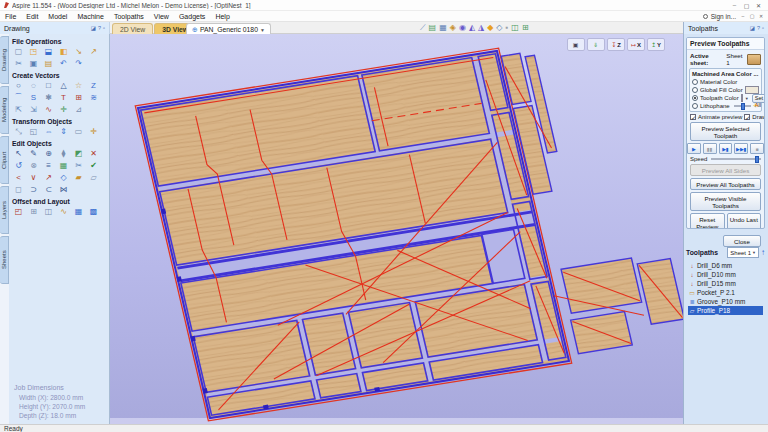 The image size is (768, 432). What do you see at coordinates (726, 302) in the screenshot?
I see `toolpath-item: ≣ Groove_P10 mm` at bounding box center [726, 302].